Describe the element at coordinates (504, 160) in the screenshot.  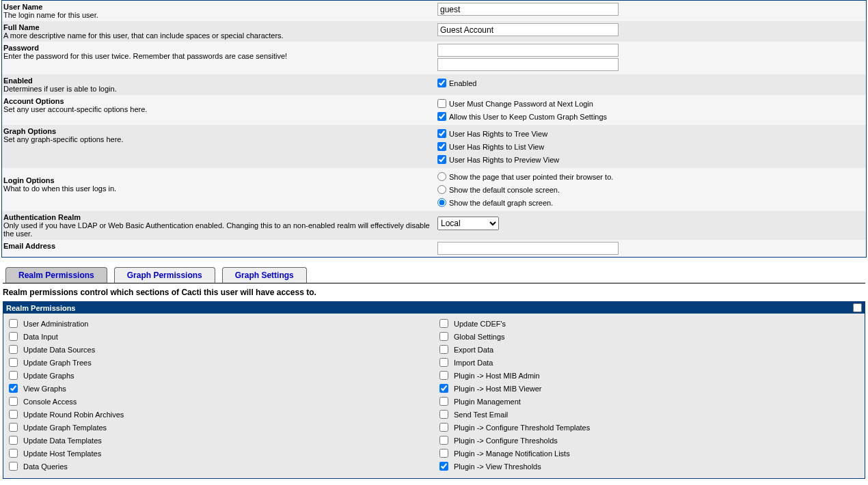
I see `option-label: User Has Rights to Preview View` at that location.